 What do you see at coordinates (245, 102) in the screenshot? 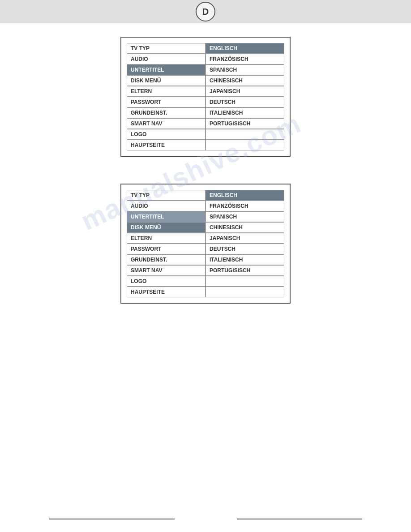
I see `menu1-right-6: DEUTSCH` at bounding box center [245, 102].